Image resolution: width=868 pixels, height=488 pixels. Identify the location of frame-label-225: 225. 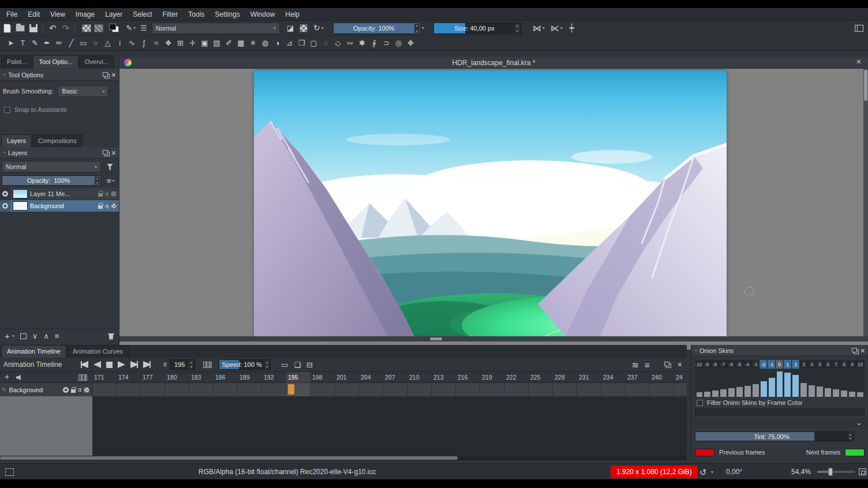
(541, 377).